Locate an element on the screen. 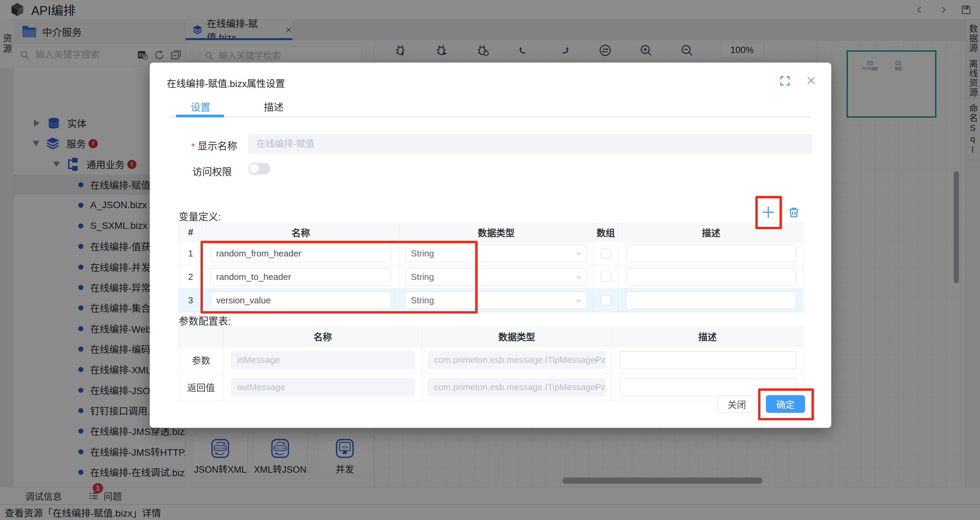 Image resolution: width=980 pixels, height=520 pixels. active-tab-underline is located at coordinates (200, 116).